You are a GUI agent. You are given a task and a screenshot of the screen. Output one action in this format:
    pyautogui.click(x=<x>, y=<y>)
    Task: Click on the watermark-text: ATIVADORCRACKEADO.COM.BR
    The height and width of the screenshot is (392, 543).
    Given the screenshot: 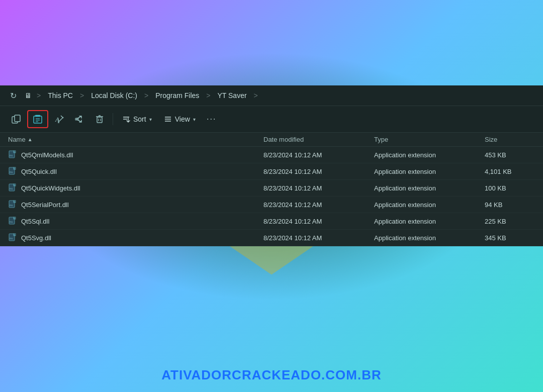 What is the action you would take?
    pyautogui.click(x=272, y=375)
    